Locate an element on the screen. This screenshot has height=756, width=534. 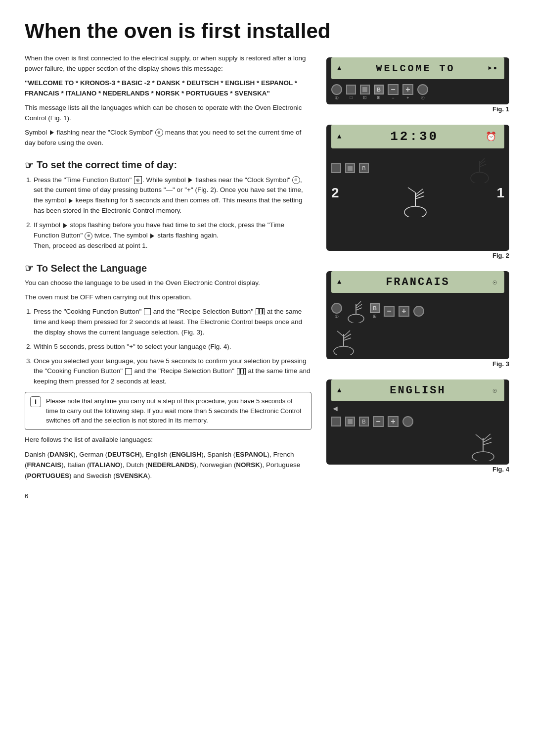
fig3-buttons: ① B is located at coordinates (418, 312).